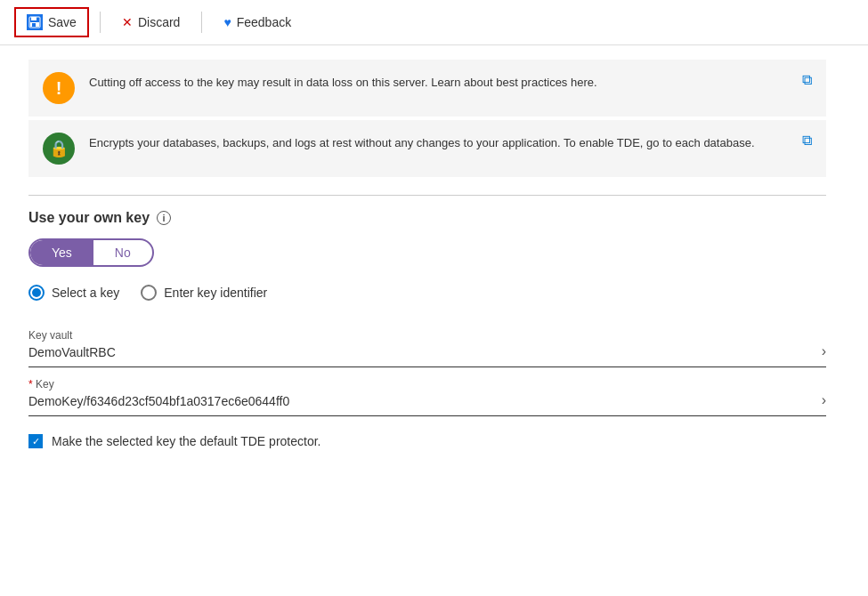 Image resolution: width=868 pixels, height=596 pixels. I want to click on warning-text: Cutting off access to the key may result…, so click(450, 82).